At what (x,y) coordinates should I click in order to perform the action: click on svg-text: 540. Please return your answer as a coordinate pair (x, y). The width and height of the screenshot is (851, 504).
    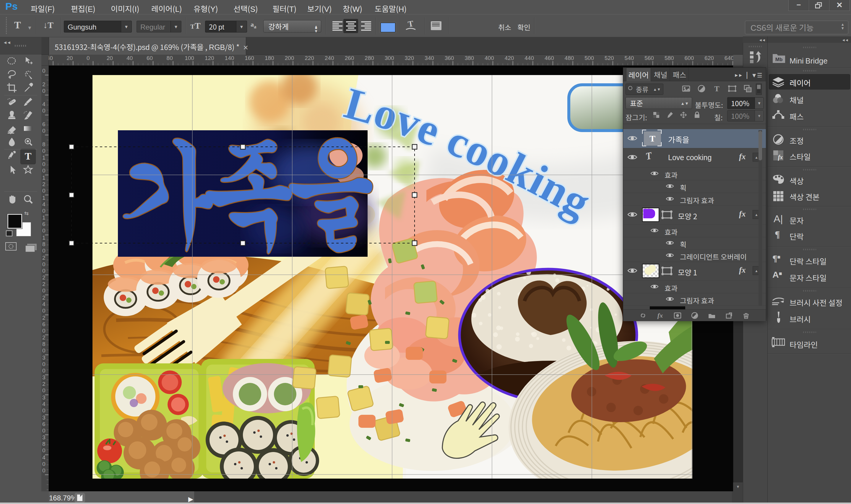
    Looking at the image, I should click on (629, 58).